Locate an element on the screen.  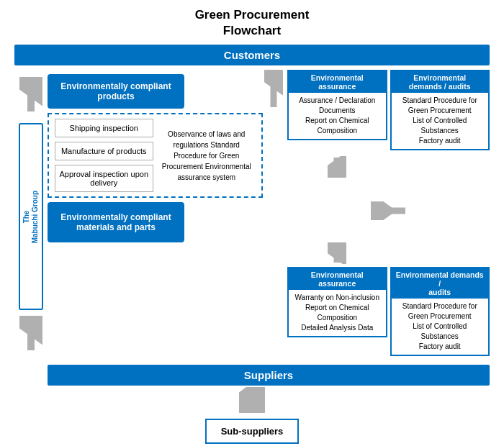
sub-suppliers-label: Sub-suppliers is located at coordinates (252, 432).